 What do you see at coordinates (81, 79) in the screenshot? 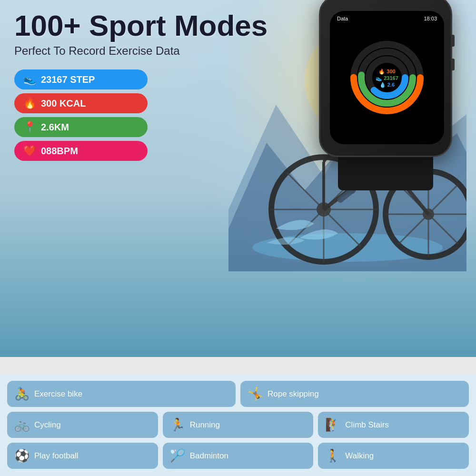
I see `stat-steps: 👟 23167 STEP` at bounding box center [81, 79].